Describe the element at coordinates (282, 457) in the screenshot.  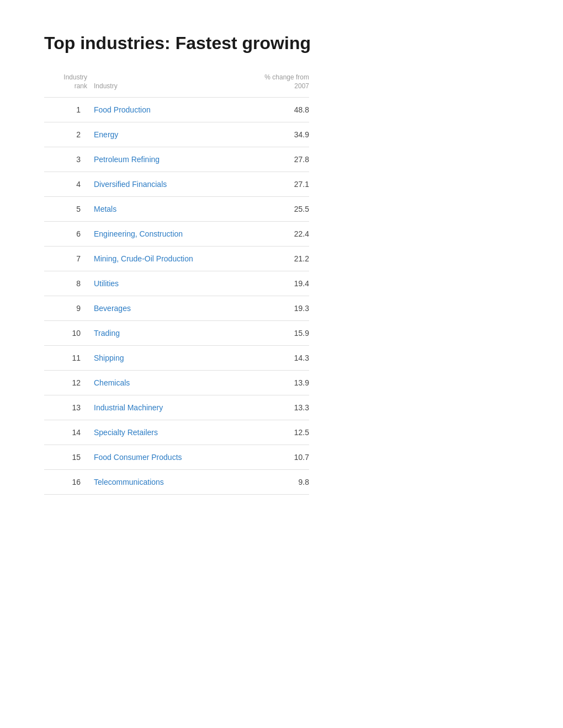
I see `change-cell: 10.7` at that location.